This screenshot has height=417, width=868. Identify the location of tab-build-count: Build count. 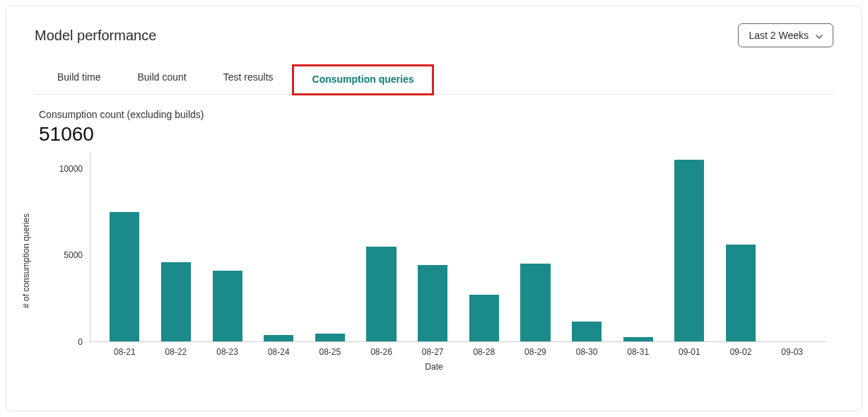
(161, 79).